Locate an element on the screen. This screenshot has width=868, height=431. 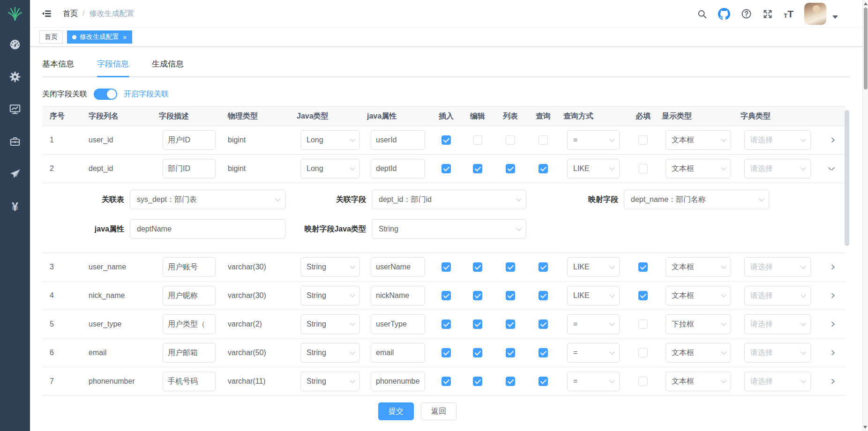
tab-field-info: 字段信息 is located at coordinates (113, 67).